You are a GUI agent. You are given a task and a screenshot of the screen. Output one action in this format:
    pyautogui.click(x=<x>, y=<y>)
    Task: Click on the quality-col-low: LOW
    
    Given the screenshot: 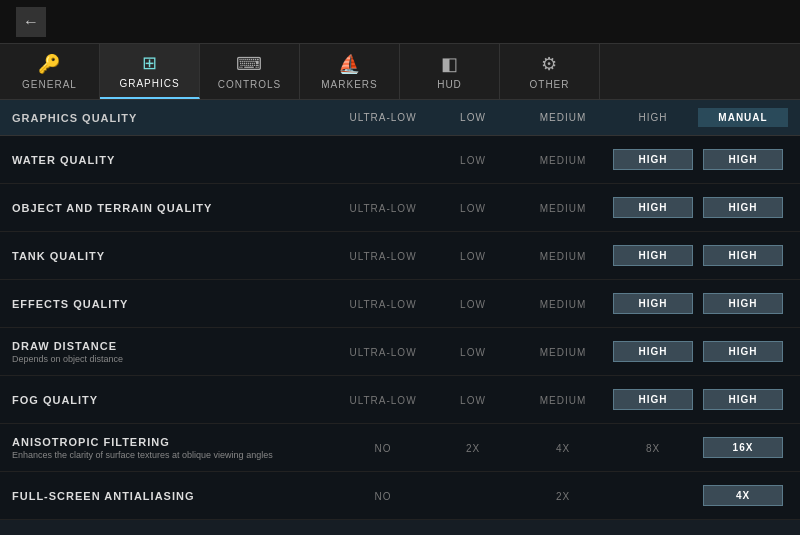 What is the action you would take?
    pyautogui.click(x=473, y=118)
    